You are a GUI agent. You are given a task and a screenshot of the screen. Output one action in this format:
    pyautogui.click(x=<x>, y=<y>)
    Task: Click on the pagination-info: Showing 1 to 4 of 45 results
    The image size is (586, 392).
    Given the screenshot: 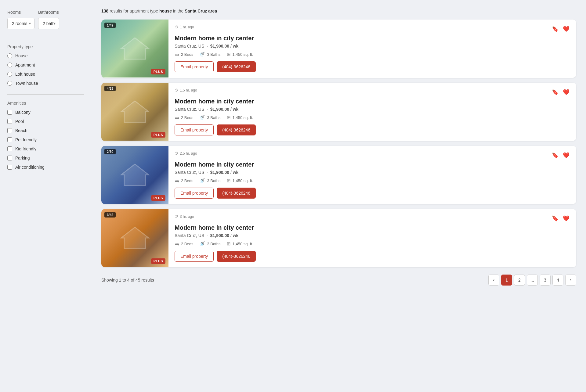 What is the action you would take?
    pyautogui.click(x=128, y=280)
    